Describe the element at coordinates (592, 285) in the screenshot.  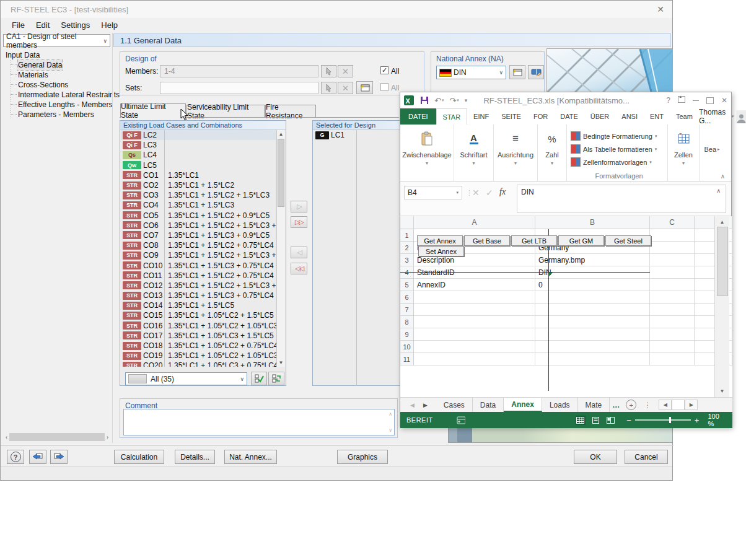
I see `cell-b: 0` at that location.